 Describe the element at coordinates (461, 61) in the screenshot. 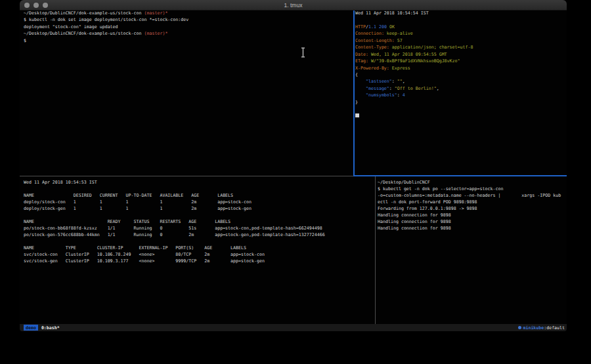

I see `terminal-line: ETag: W/"39-0xBPf9aF1dXVNkhsxoBQgJ8vKzo"` at that location.